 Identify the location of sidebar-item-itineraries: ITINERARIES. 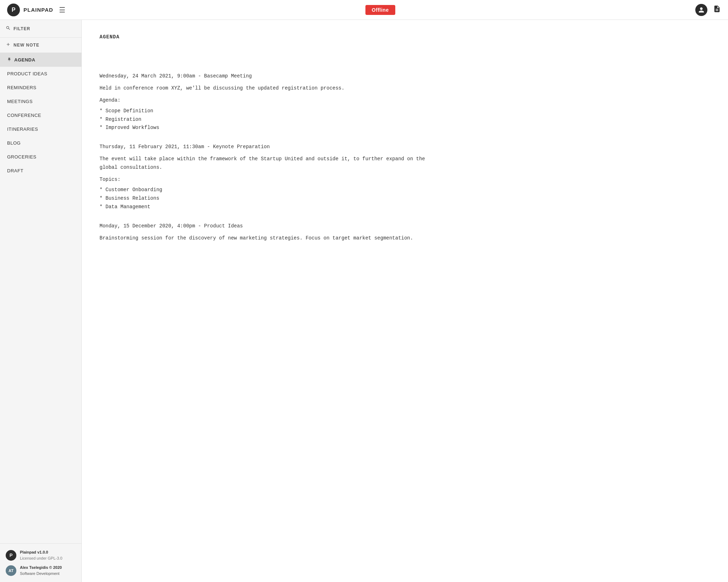
(41, 129).